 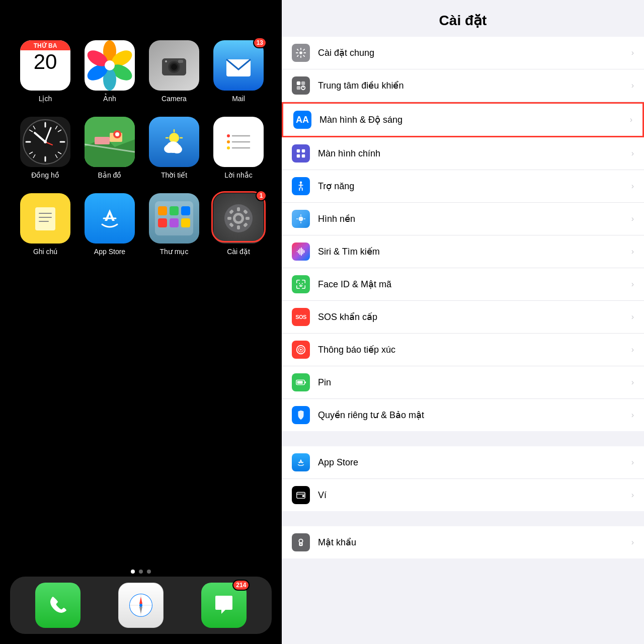 What do you see at coordinates (633, 462) in the screenshot?
I see `appstore-settings-chevron: ›` at bounding box center [633, 462].